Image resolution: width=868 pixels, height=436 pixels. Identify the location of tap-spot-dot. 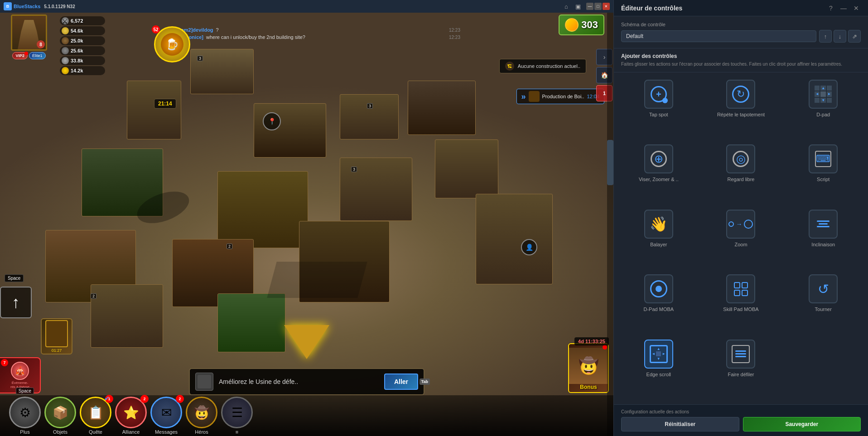
(665, 101).